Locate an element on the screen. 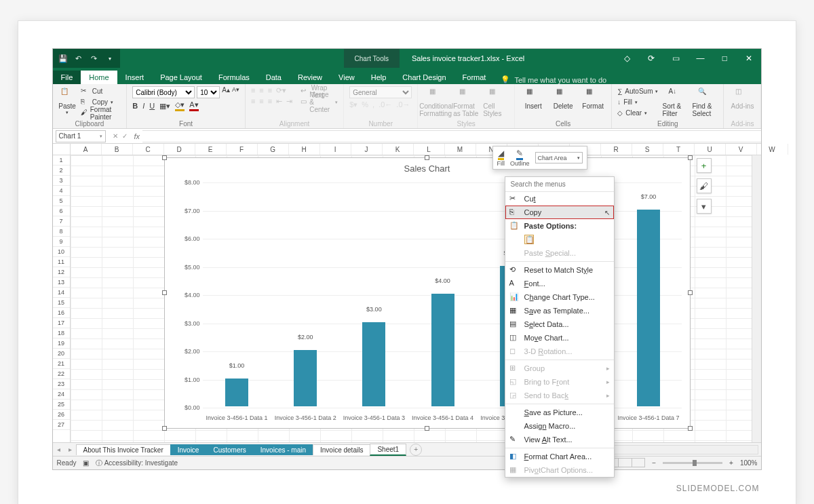 The image size is (814, 504). col-header: W is located at coordinates (773, 149).